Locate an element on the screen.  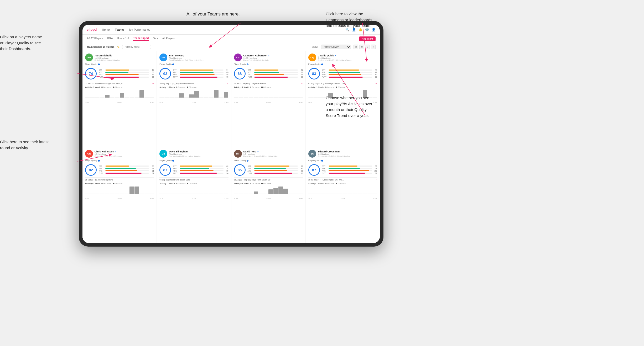
stat-row-putt: PUTT 94 is located at coordinates (201, 173).